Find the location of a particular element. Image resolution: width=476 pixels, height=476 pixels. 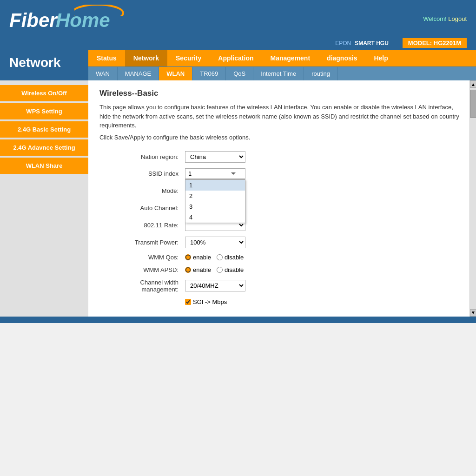

ssid-dropdown-arrow-icon is located at coordinates (233, 174).